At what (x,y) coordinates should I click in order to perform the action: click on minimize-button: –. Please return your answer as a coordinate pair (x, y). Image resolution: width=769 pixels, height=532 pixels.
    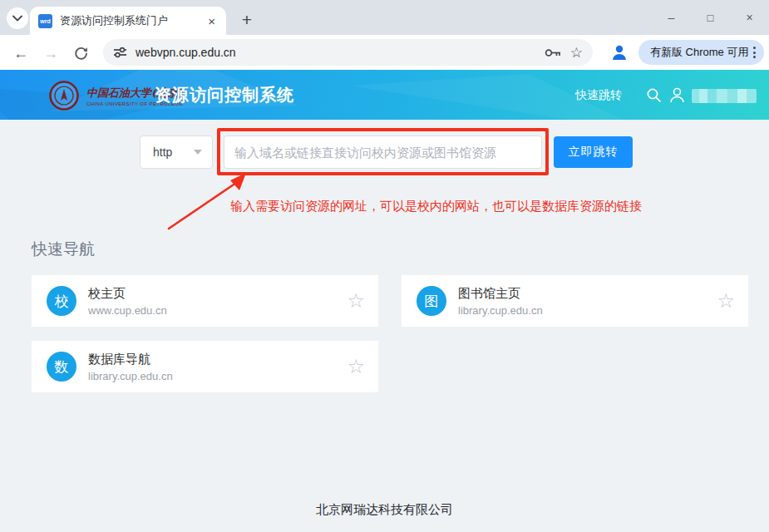
    Looking at the image, I should click on (672, 17).